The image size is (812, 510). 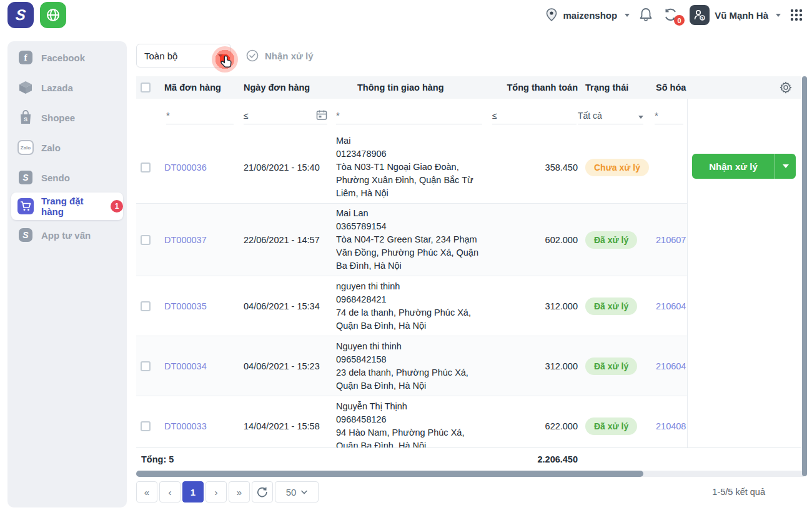 I want to click on table-filter-row: * ≤ * ≤ Tất cả *, so click(x=412, y=115).